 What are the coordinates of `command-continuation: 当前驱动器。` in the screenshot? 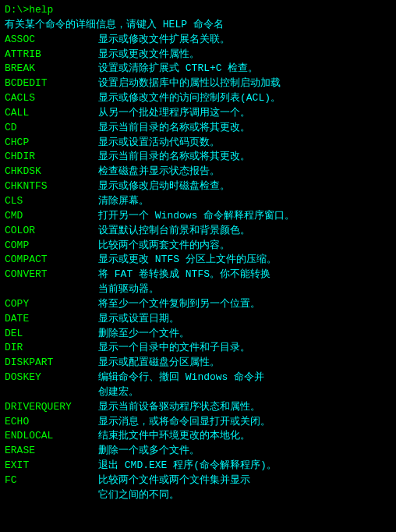 It's located at (198, 290).